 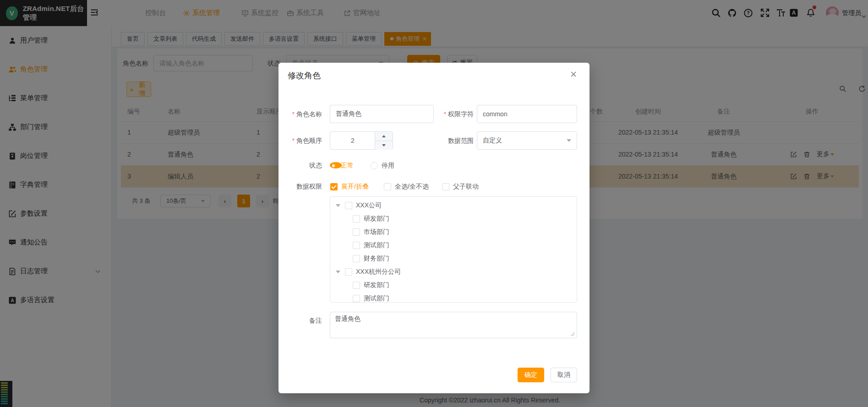 I want to click on select-all-label: 全选/全不选, so click(x=412, y=186).